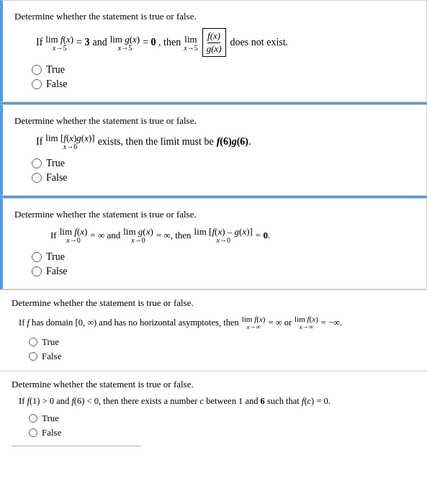  Describe the element at coordinates (76, 446) in the screenshot. I see `bottom-line` at that location.